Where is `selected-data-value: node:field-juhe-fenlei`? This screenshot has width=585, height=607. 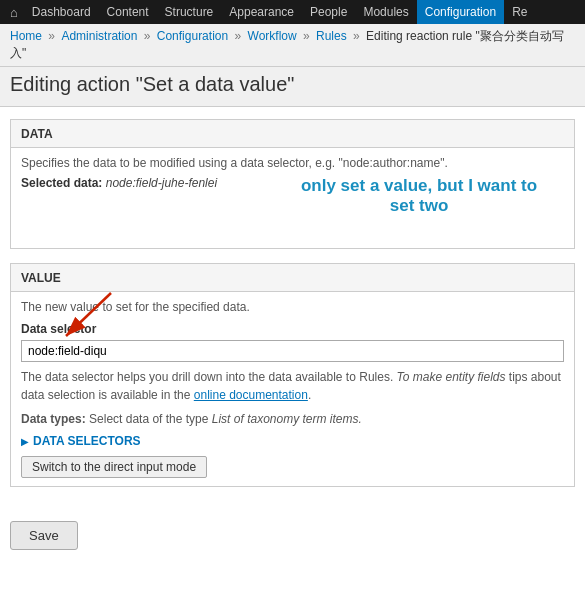 selected-data-value: node:field-juhe-fenlei is located at coordinates (162, 183).